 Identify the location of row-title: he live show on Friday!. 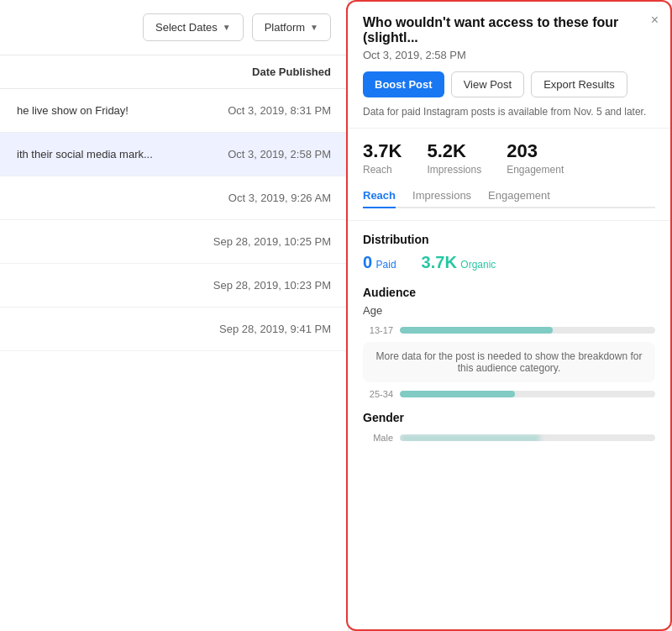
(72, 111).